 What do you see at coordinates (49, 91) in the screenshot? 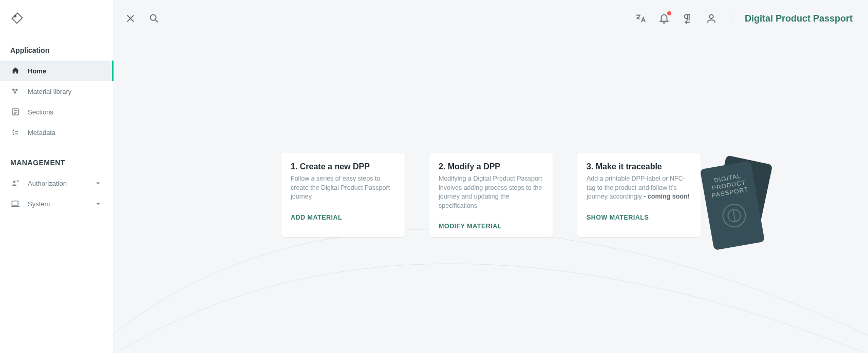
I see `sidebar-item-label: Material library` at bounding box center [49, 91].